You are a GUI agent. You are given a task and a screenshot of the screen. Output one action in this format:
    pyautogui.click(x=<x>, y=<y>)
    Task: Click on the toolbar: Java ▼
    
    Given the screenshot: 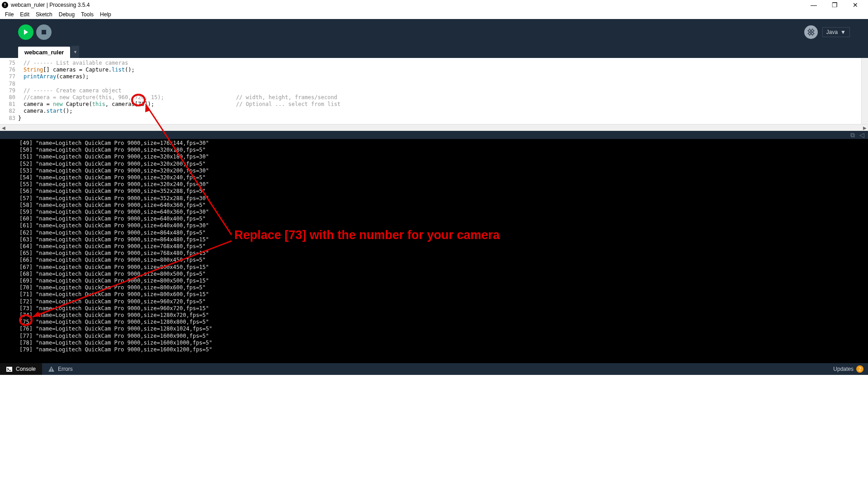 What is the action you would take?
    pyautogui.click(x=434, y=32)
    